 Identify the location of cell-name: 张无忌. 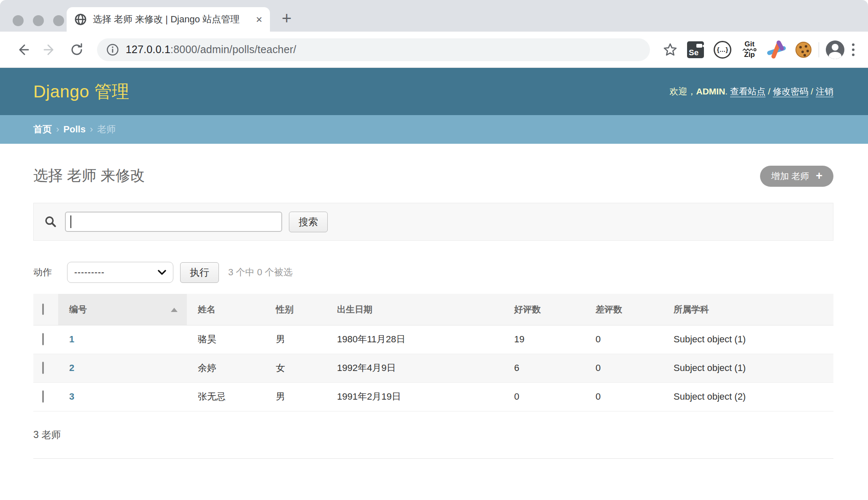
(226, 397).